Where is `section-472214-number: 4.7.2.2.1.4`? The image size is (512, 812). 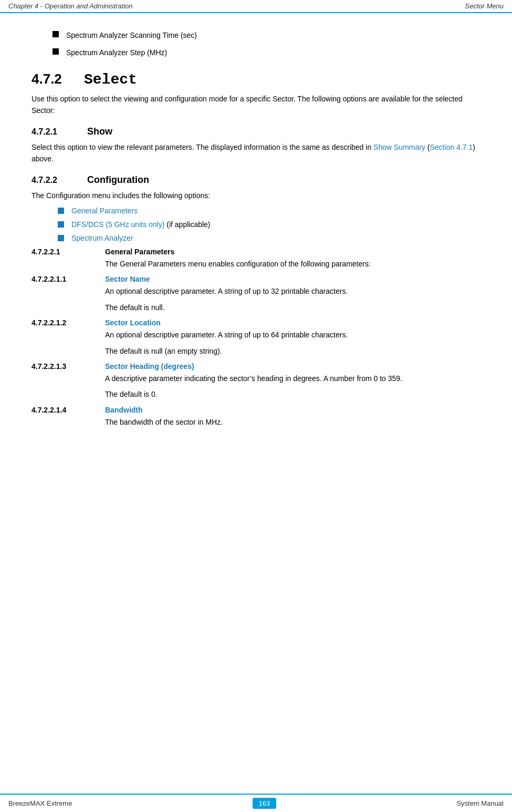
section-472214-number: 4.7.2.2.1.4 is located at coordinates (66, 410).